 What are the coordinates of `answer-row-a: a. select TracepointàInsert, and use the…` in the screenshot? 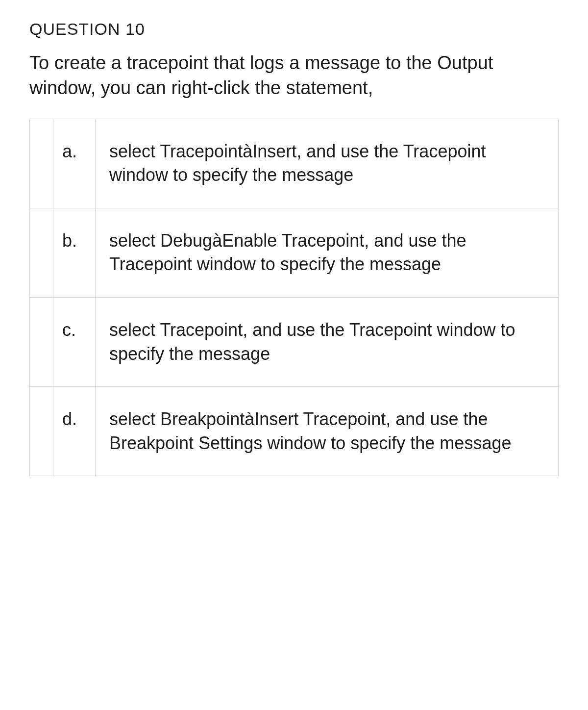 It's located at (294, 163).